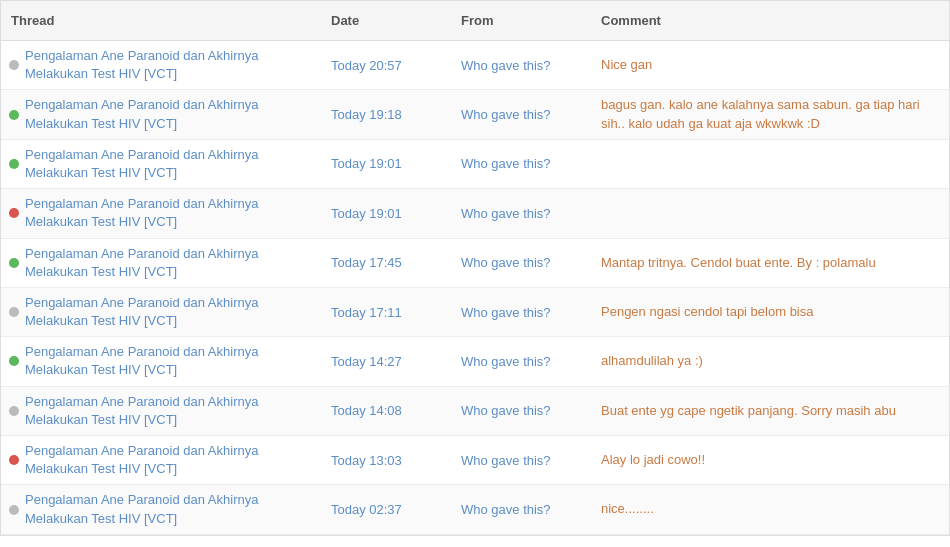  Describe the element at coordinates (770, 263) in the screenshot. I see `comment-cell: Mantap tritnya. Cendol buat ente. By : p…` at that location.